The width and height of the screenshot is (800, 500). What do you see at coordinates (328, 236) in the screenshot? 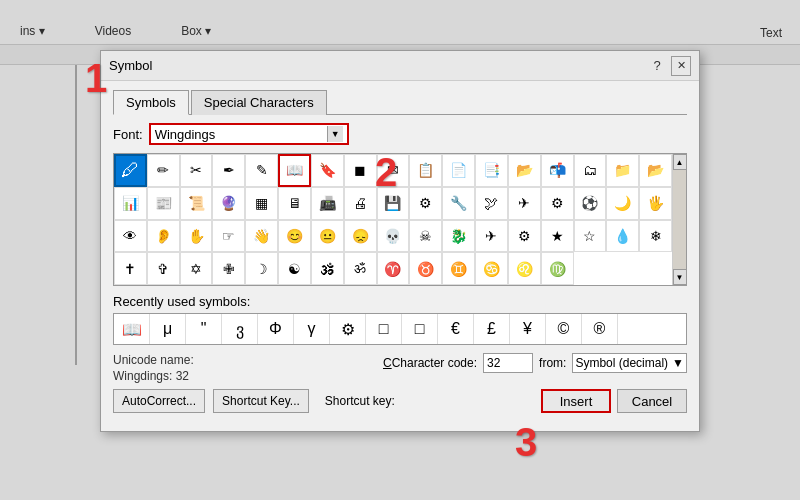
I see `symbol-cell: 😐` at bounding box center [328, 236].